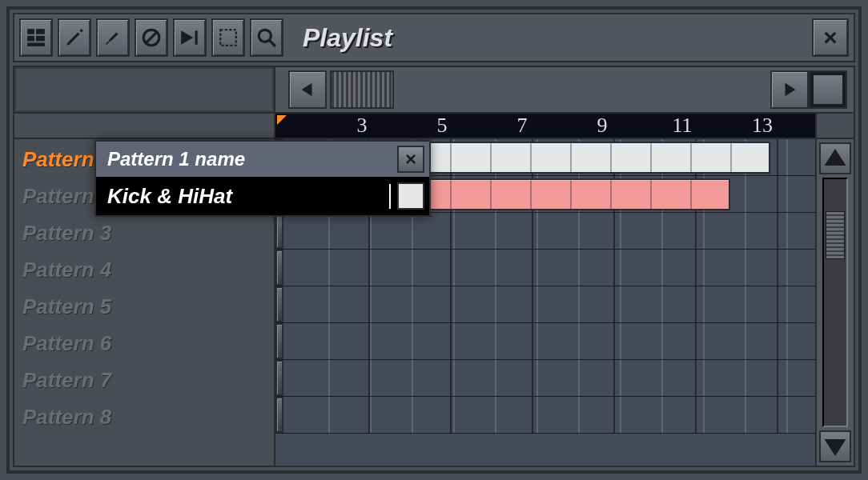  What do you see at coordinates (36, 38) in the screenshot?
I see `grid-menu-icon` at bounding box center [36, 38].